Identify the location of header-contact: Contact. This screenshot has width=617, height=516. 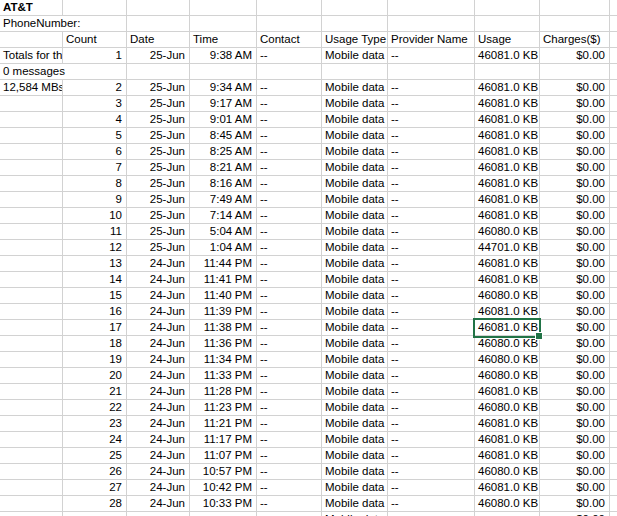
(290, 40).